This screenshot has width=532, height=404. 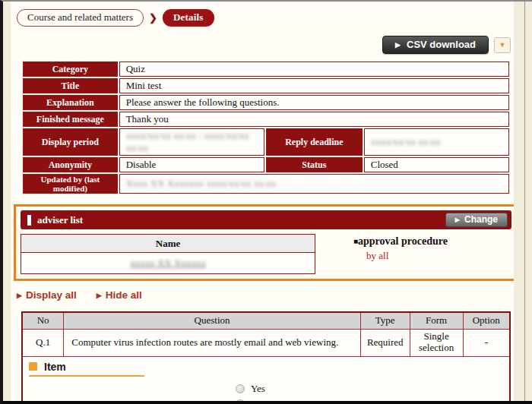 I want to click on table-row: Updated by (last modified) Xxxx XX Xxxxx…, so click(x=266, y=184).